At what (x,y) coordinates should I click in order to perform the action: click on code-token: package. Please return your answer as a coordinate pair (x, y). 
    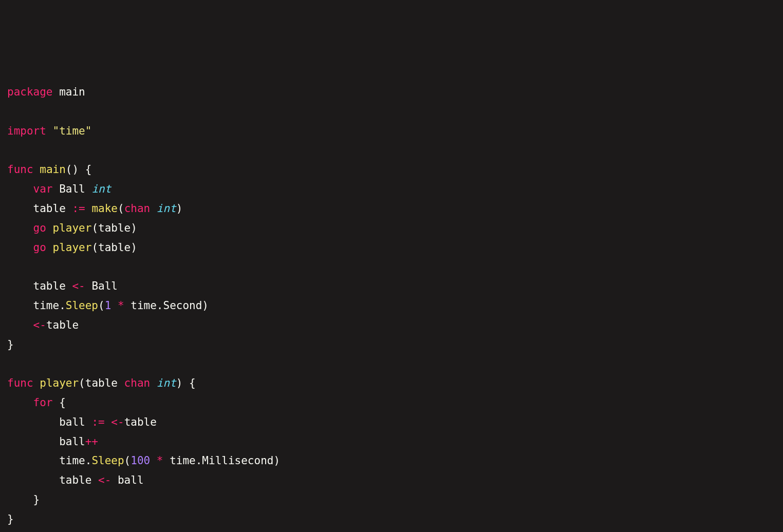
    Looking at the image, I should click on (30, 92).